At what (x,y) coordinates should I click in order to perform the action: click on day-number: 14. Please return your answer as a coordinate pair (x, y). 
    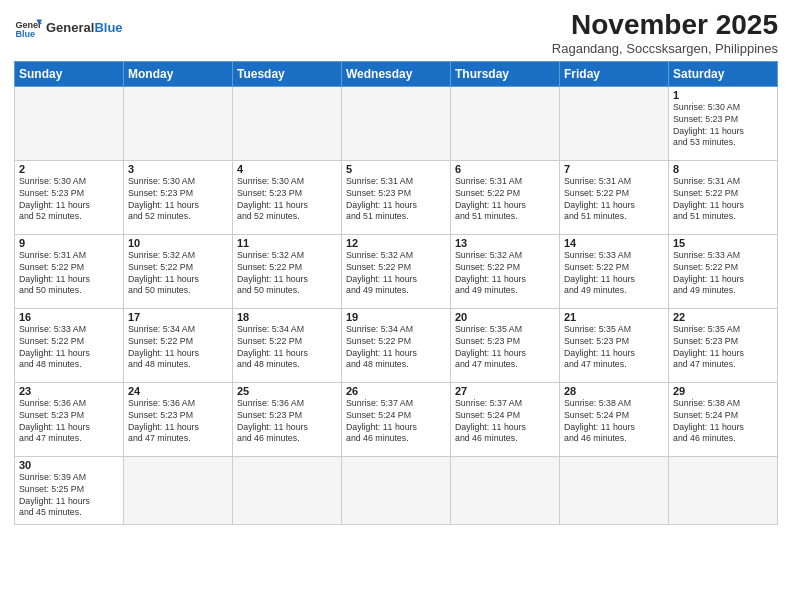
    Looking at the image, I should click on (614, 243).